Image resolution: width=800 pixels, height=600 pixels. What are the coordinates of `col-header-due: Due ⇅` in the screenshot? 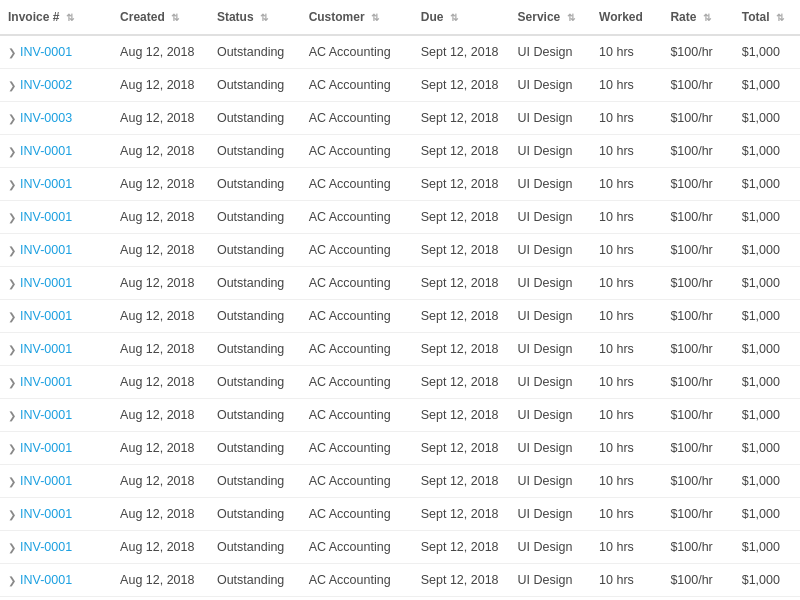 It's located at (462, 18).